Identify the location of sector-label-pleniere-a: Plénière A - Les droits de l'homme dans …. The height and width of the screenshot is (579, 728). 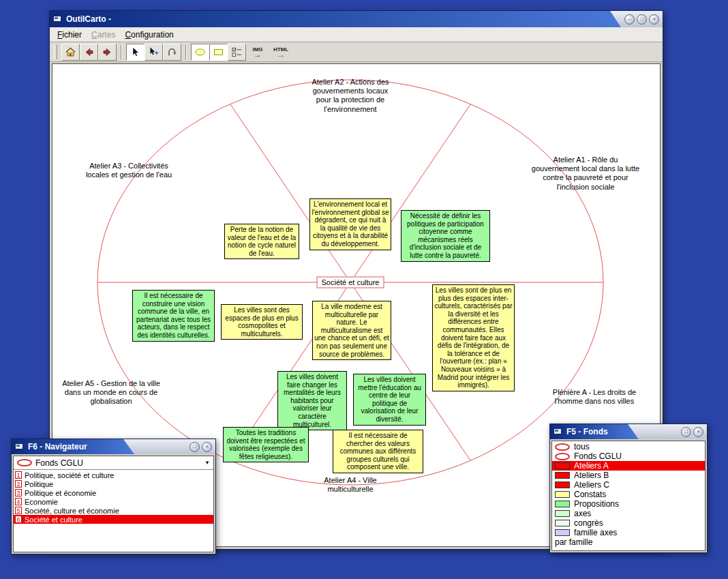
(594, 397).